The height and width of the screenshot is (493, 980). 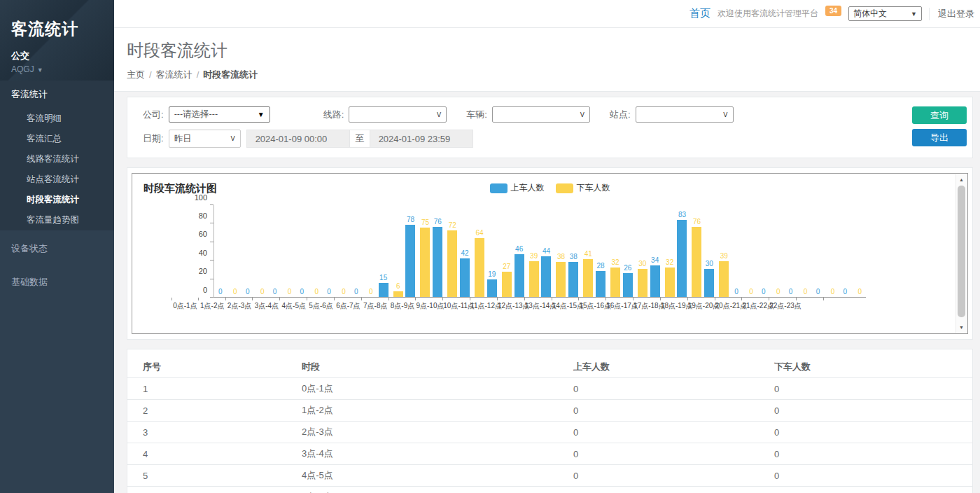 What do you see at coordinates (57, 69) in the screenshot?
I see `user-dropdown: AQGJ▼` at bounding box center [57, 69].